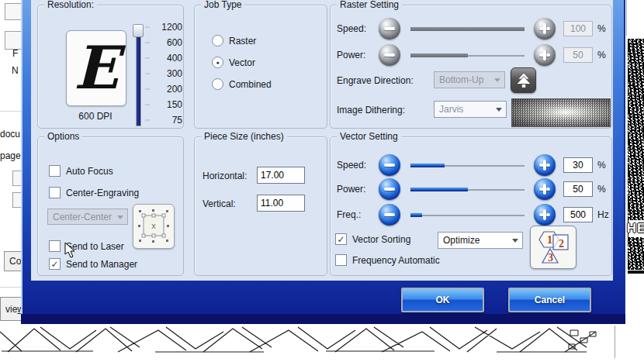  I want to click on tick-row: 200, so click(164, 89).